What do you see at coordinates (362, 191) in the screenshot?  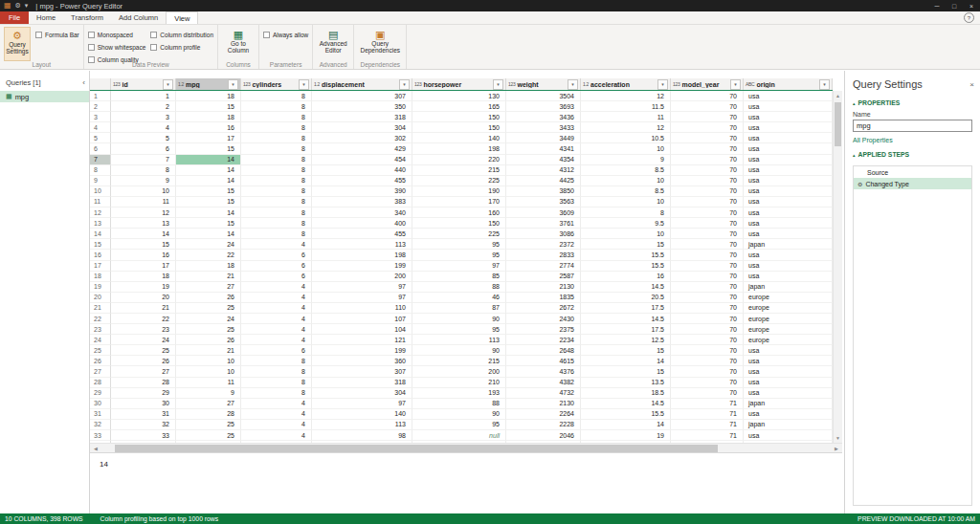 I see `grid-cell: 390` at bounding box center [362, 191].